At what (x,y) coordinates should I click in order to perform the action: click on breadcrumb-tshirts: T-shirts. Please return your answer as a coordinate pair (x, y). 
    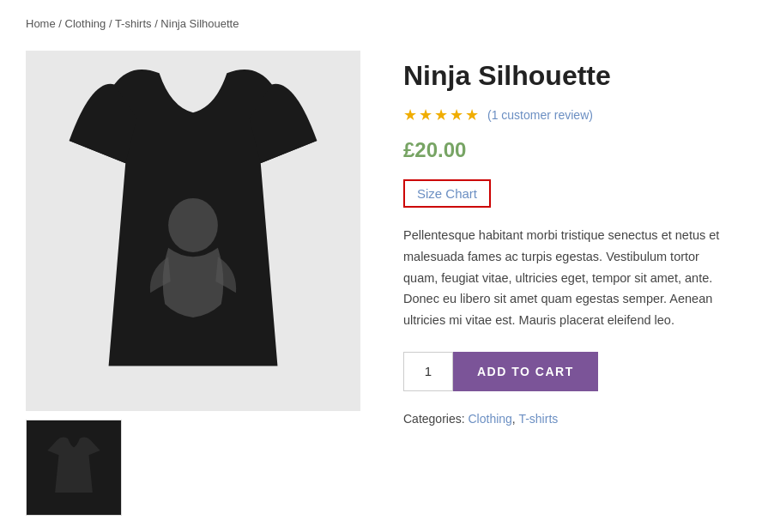
    Looking at the image, I should click on (134, 24).